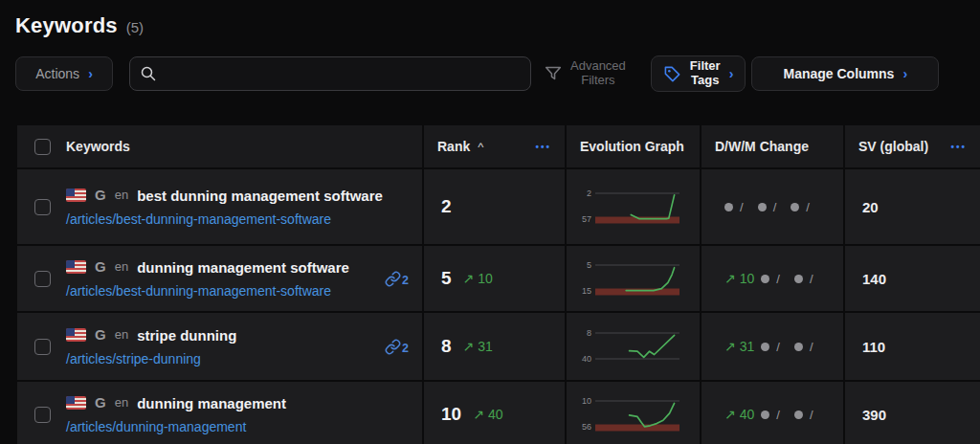  What do you see at coordinates (772, 278) in the screenshot?
I see `dwm-change-cell: ↗10//` at bounding box center [772, 278].